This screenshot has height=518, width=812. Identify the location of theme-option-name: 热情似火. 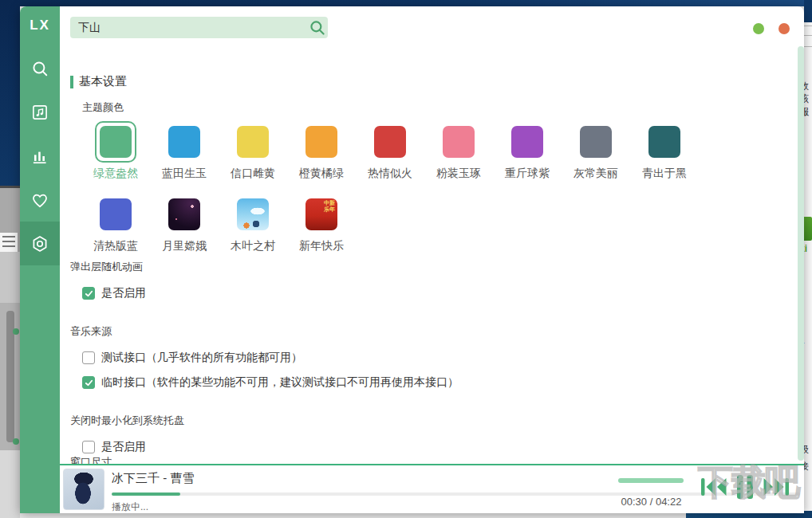
(390, 174).